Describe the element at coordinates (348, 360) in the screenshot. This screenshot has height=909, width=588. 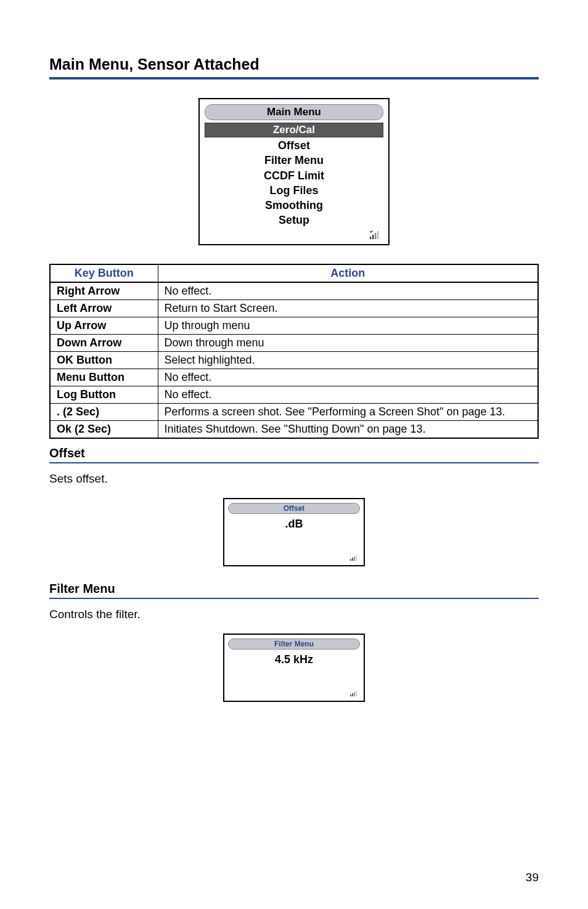
I see `action-cell: Select highlighted.` at that location.